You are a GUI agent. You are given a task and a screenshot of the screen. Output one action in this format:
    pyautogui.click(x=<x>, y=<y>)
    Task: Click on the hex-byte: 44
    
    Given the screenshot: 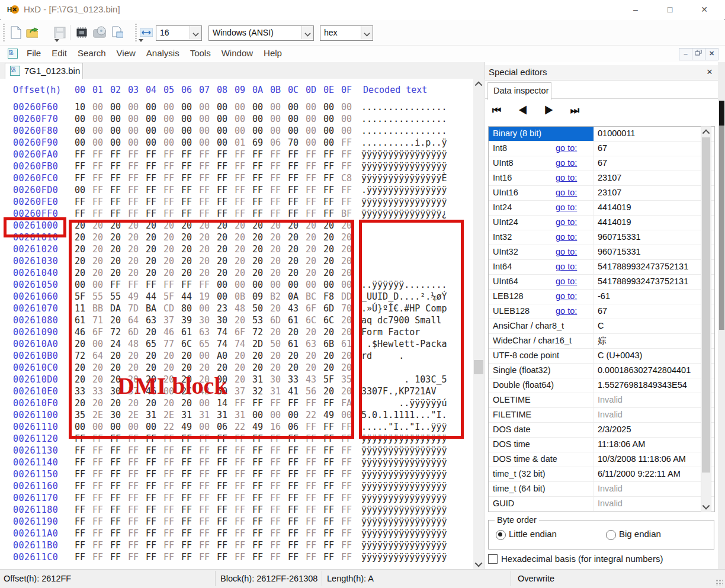 What is the action you would take?
    pyautogui.click(x=151, y=297)
    